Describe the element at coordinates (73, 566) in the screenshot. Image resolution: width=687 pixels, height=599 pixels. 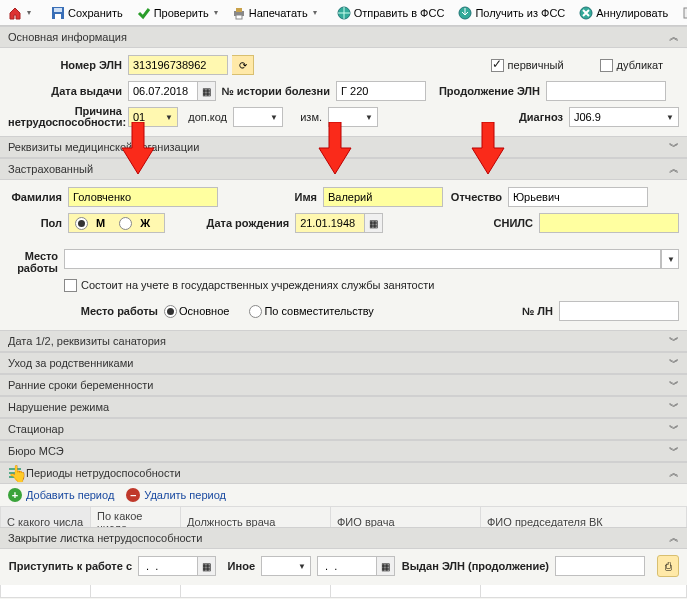
I see `close-start-label: Приступить к работе с` at that location.